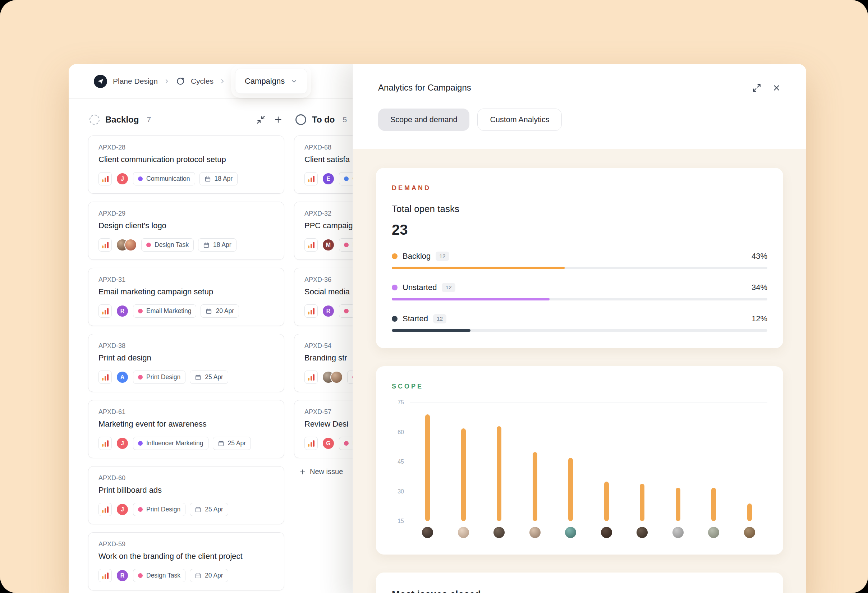 The image size is (868, 593). Describe the element at coordinates (345, 119) in the screenshot. I see `column-count: 5` at that location.